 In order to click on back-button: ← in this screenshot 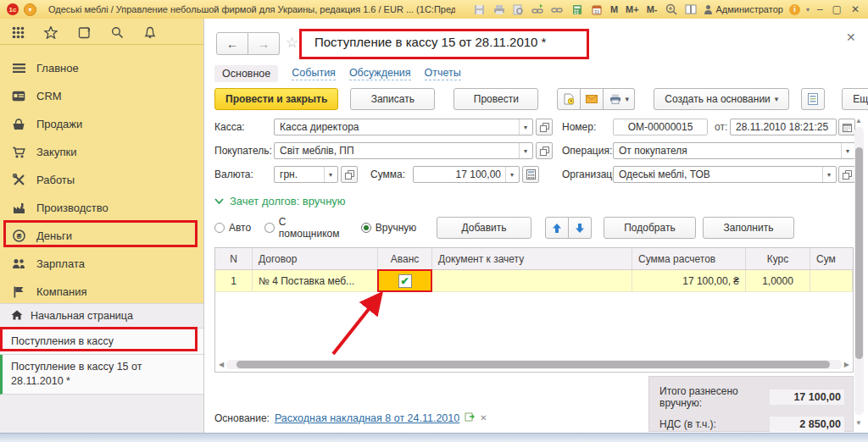, I will do `click(232, 44)`.